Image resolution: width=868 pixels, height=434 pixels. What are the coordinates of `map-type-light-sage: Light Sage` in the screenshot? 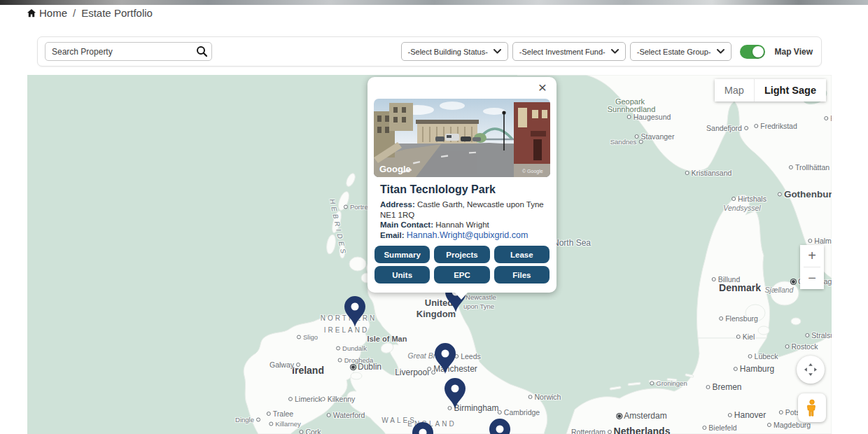 It's located at (790, 90).